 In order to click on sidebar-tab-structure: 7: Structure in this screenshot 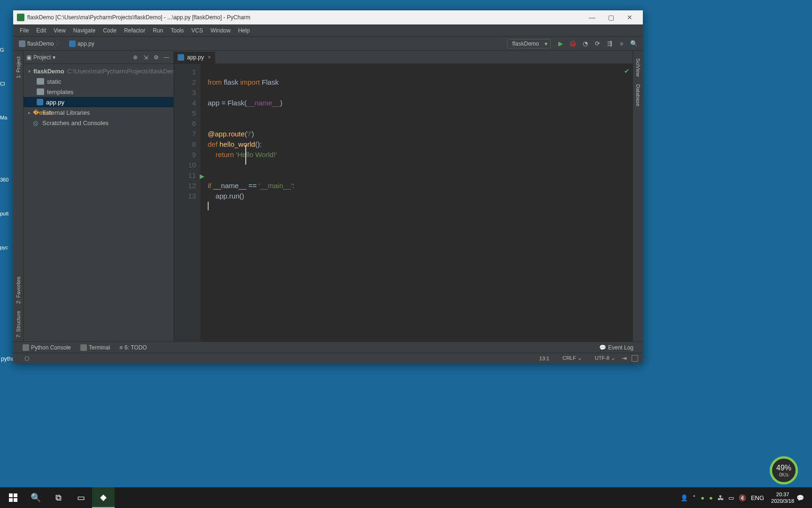, I will do `click(18, 325)`.